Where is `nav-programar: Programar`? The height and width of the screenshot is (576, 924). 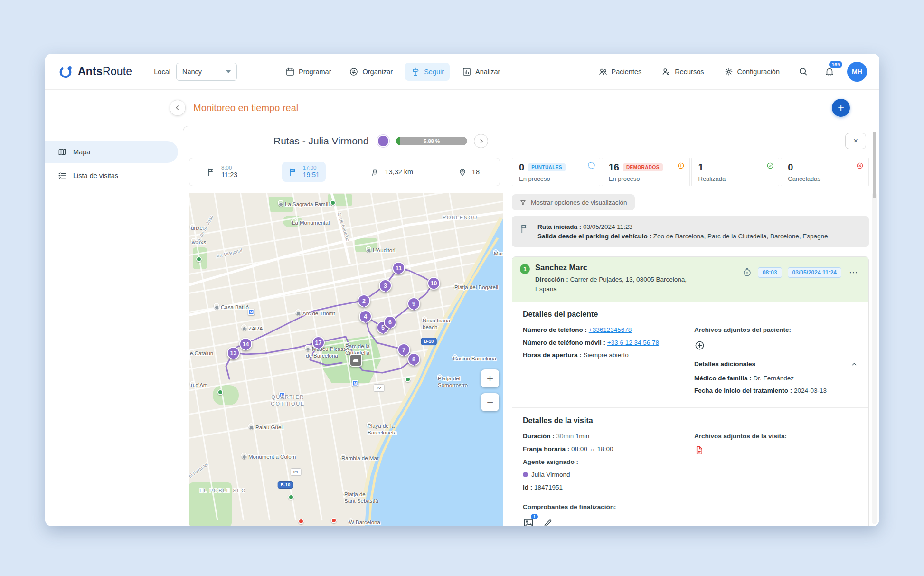 nav-programar: Programar is located at coordinates (309, 72).